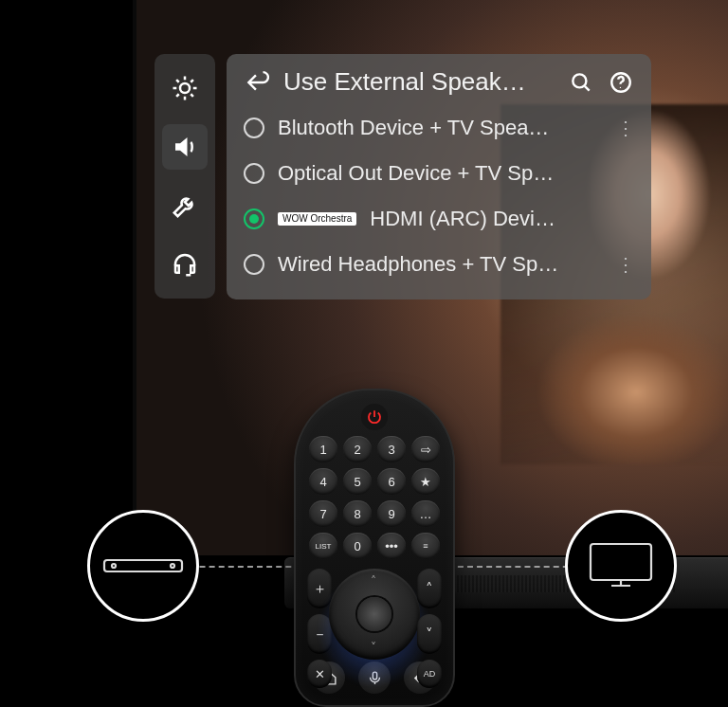  Describe the element at coordinates (429, 589) in the screenshot. I see `channel-up-button: ˄` at that location.